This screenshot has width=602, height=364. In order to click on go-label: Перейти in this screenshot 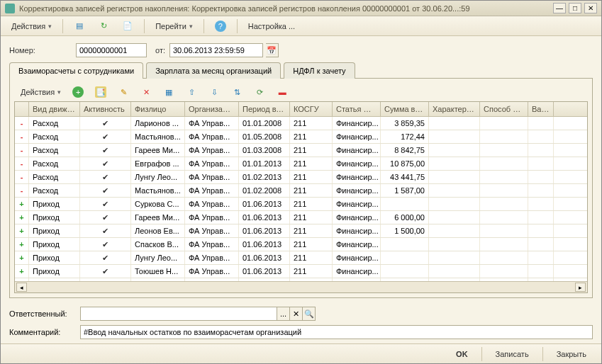, I will do `click(171, 26)`.